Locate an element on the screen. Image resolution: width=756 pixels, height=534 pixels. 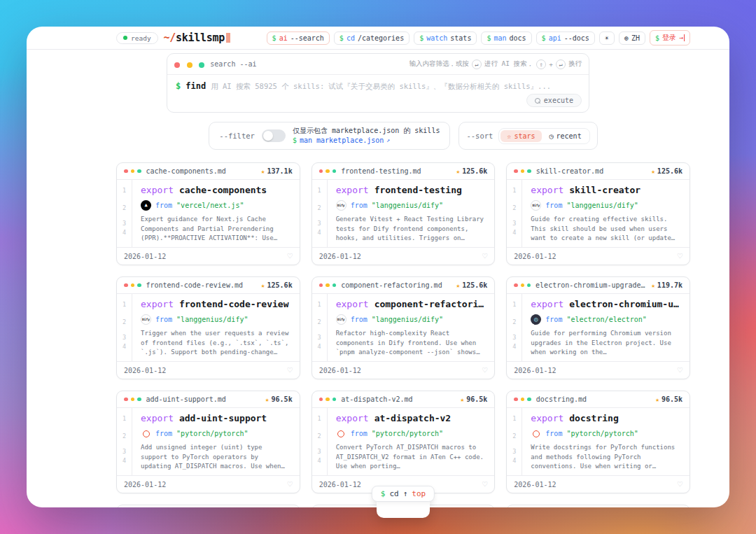
sort-box: --sort ☆ stars ◷ recent is located at coordinates (528, 136).